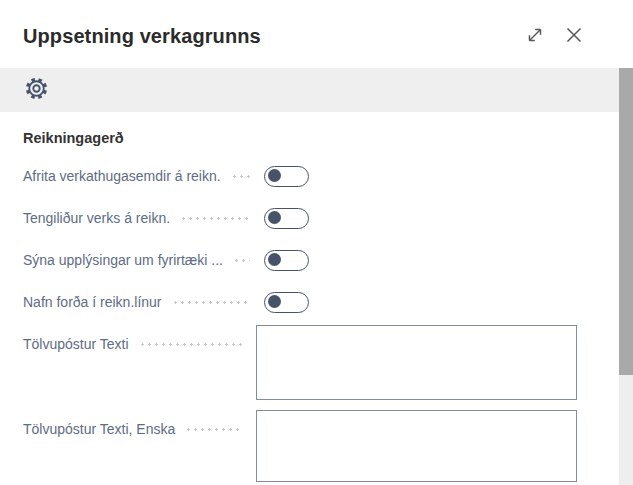 The height and width of the screenshot is (485, 633). Describe the element at coordinates (416, 362) in the screenshot. I see `tolvupostur-texti-input` at that location.